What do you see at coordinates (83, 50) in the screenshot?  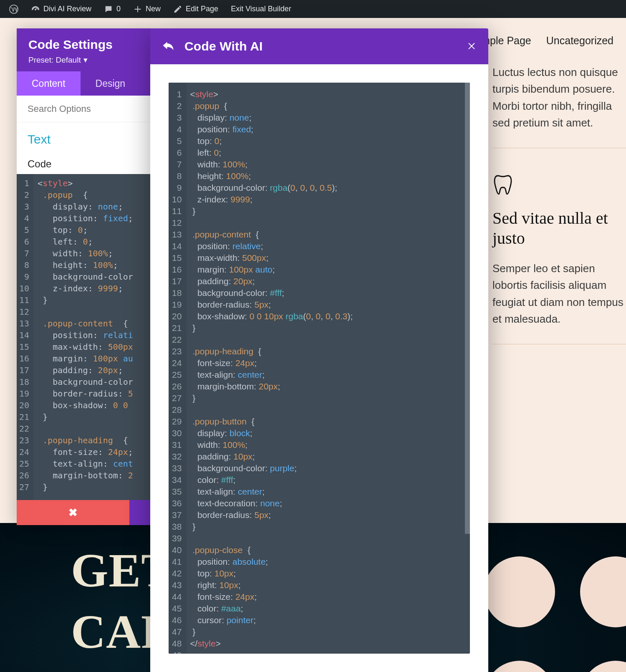 I see `settings-header: Code Settings Preset: Default ▾` at bounding box center [83, 50].